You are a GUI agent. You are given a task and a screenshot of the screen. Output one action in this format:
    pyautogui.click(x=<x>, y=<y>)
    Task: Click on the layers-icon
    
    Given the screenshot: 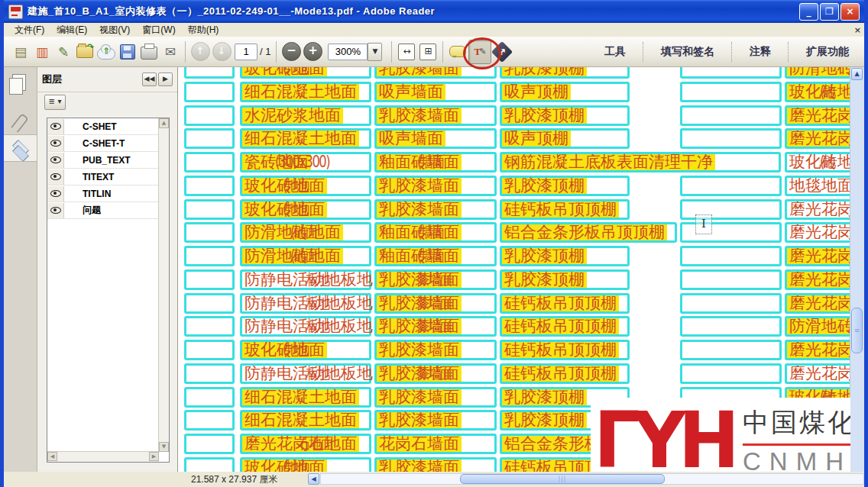 What is the action you would take?
    pyautogui.click(x=21, y=149)
    